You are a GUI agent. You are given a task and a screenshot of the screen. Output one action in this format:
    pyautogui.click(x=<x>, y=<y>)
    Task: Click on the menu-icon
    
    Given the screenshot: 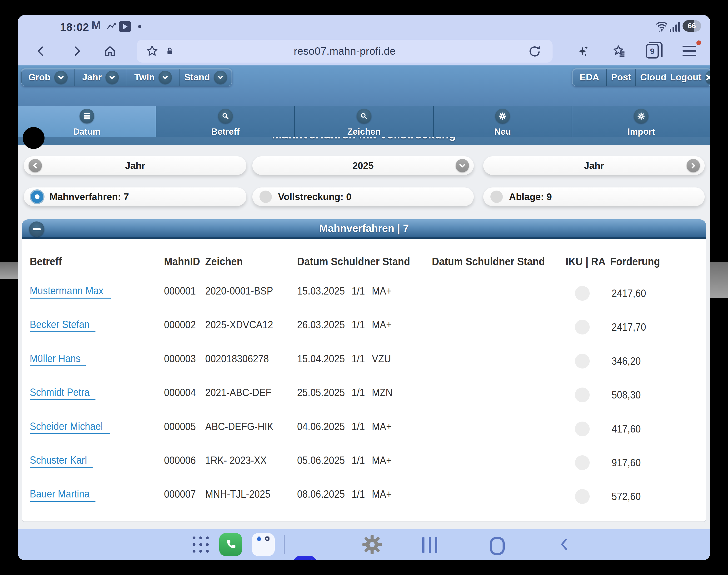 What is the action you would take?
    pyautogui.click(x=689, y=51)
    